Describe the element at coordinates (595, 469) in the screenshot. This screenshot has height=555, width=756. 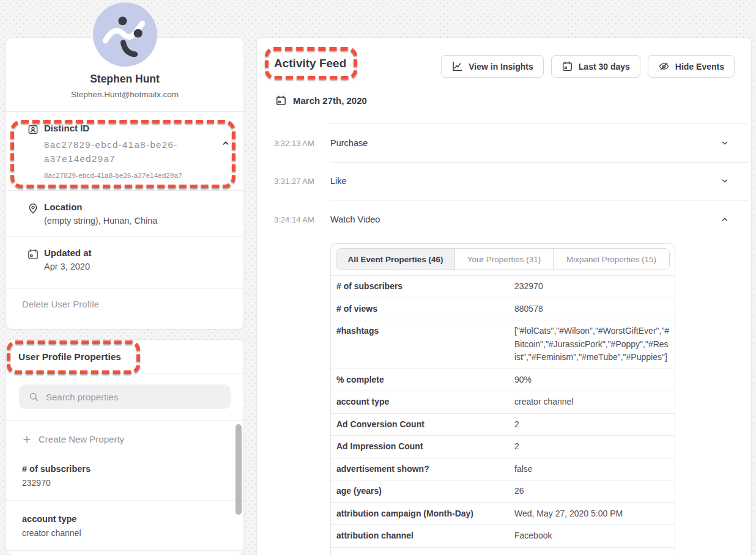
I see `property-value: false` at that location.